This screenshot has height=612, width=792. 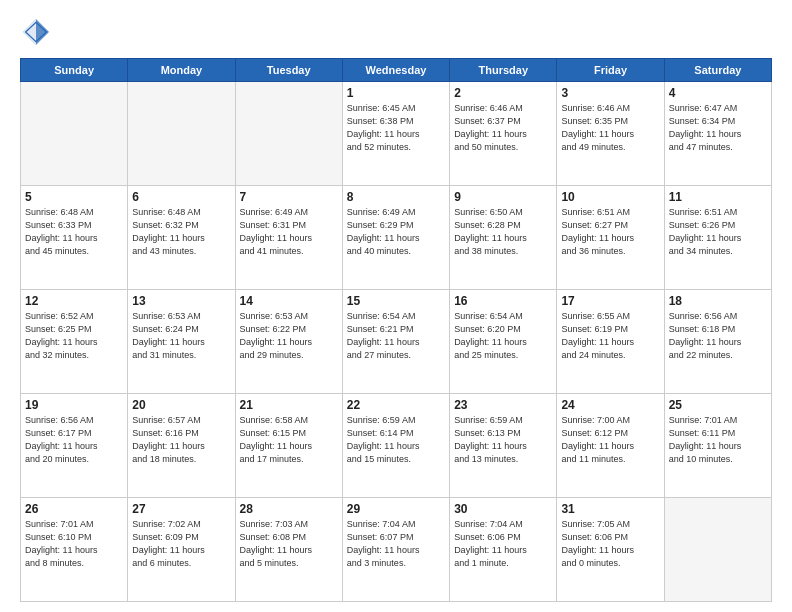 What do you see at coordinates (289, 440) in the screenshot?
I see `day-info: Sunrise: 6:58 AM Sunset: 6:15 PM Dayligh…` at bounding box center [289, 440].